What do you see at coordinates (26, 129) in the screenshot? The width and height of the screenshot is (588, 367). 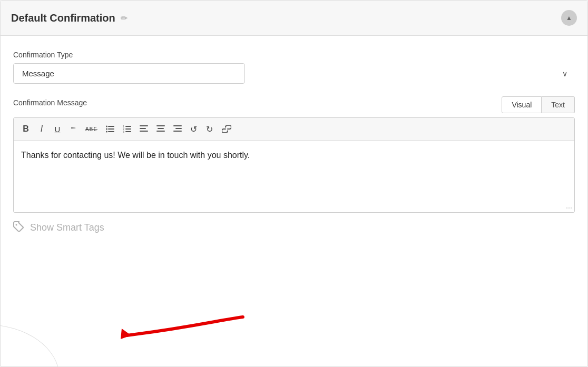 I see `bold-button: B` at bounding box center [26, 129].